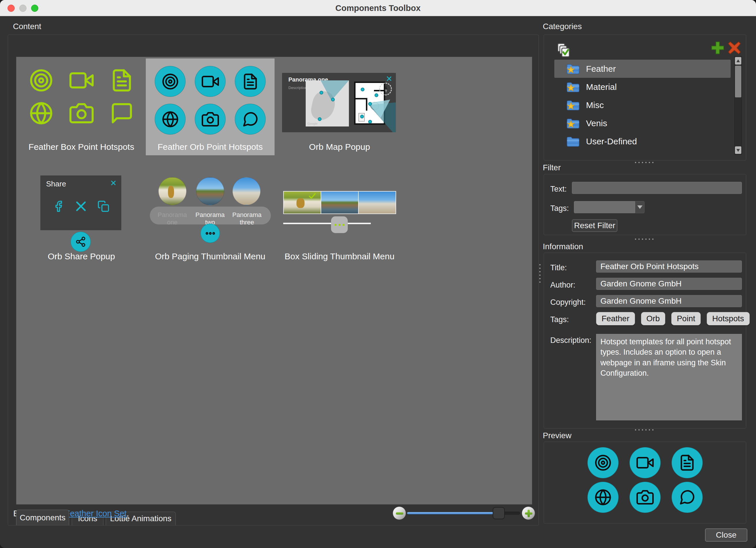 The height and width of the screenshot is (548, 756). Describe the element at coordinates (81, 257) in the screenshot. I see `component-label: Orb Share Popup` at that location.